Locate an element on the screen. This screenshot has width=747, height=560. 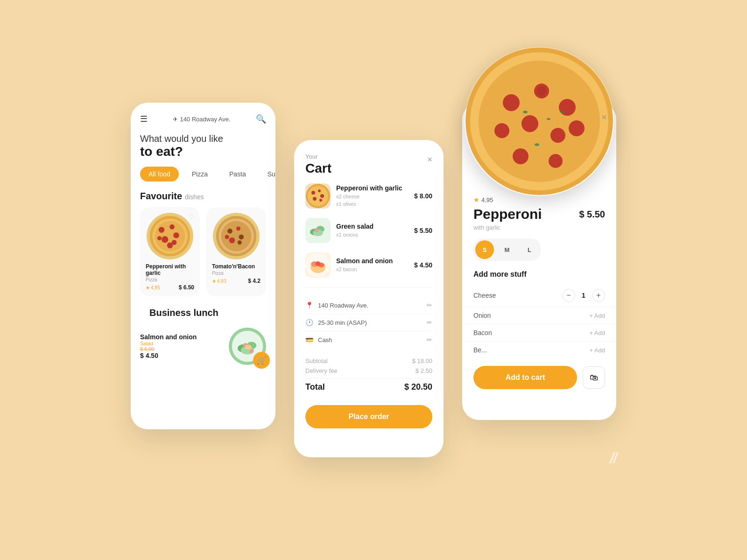
delivery-fee-row: Delivery fee $ 2.50 is located at coordinates (369, 371).